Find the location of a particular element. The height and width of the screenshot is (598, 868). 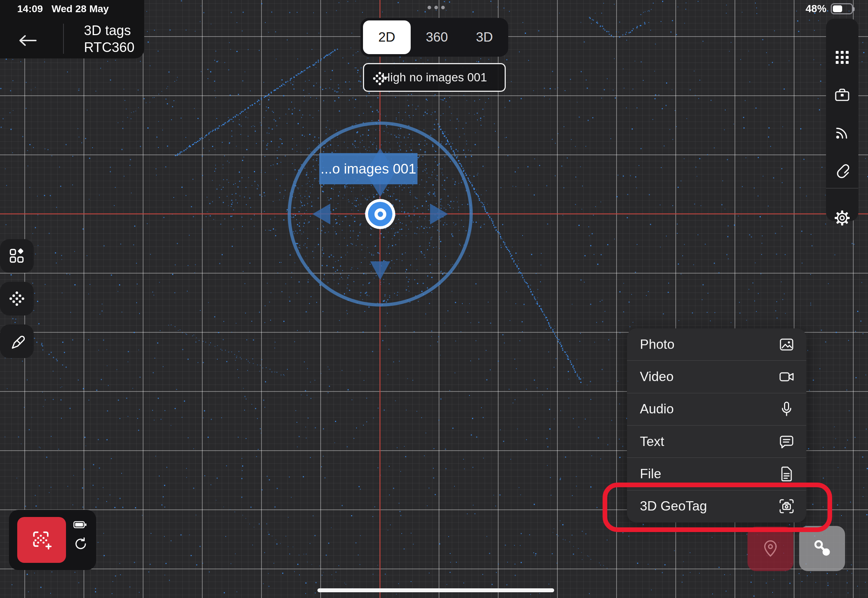

page-title: 3D tags RTC360 is located at coordinates (109, 39).